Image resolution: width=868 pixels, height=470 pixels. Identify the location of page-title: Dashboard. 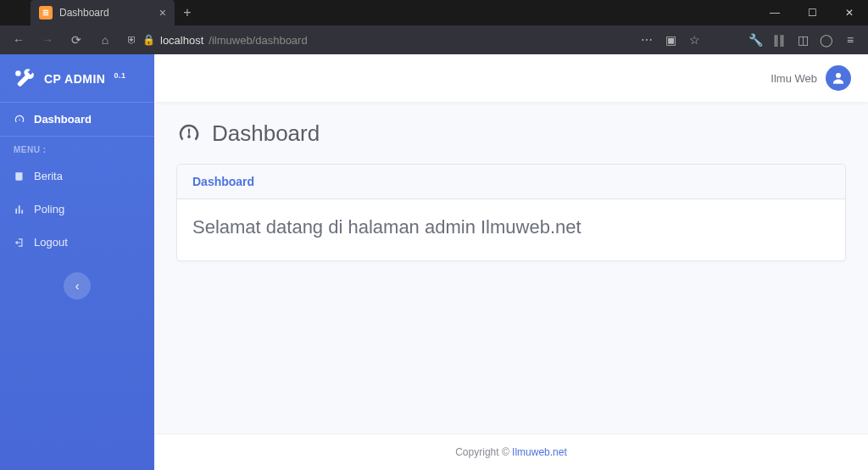
(511, 134).